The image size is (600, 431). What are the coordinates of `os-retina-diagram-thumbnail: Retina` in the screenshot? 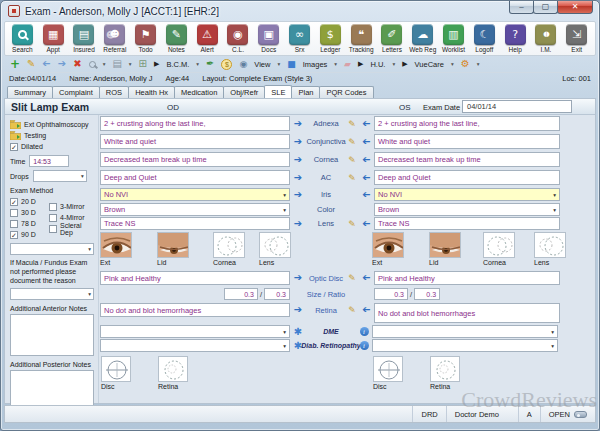 It's located at (445, 373).